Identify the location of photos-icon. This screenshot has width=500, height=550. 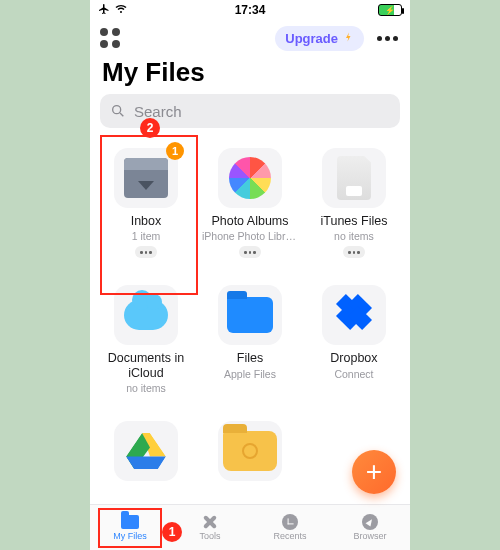
(250, 178).